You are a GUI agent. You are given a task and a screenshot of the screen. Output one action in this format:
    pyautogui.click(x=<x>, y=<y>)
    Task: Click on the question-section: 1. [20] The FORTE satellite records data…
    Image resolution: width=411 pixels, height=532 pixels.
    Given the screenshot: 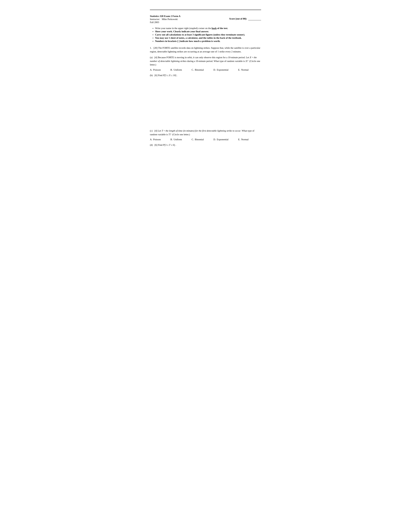 What is the action you would take?
    pyautogui.click(x=206, y=115)
    